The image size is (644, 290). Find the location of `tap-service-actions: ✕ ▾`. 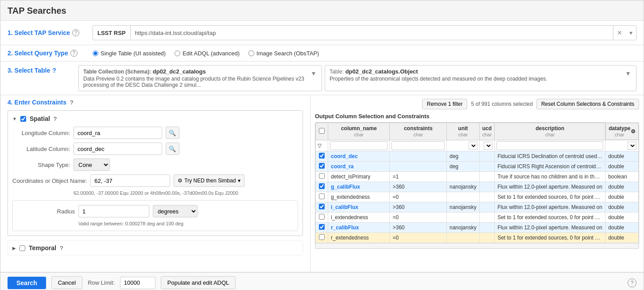

tap-service-actions: ✕ ▾ is located at coordinates (625, 33).